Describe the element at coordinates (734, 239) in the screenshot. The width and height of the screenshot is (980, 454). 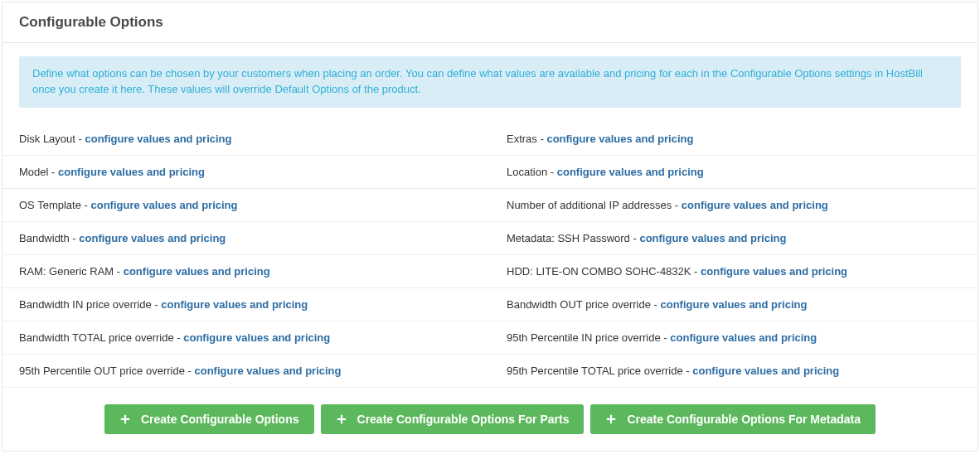
I see `option-row-metadata-ssh: Metadata: SSH Password - configure value…` at that location.